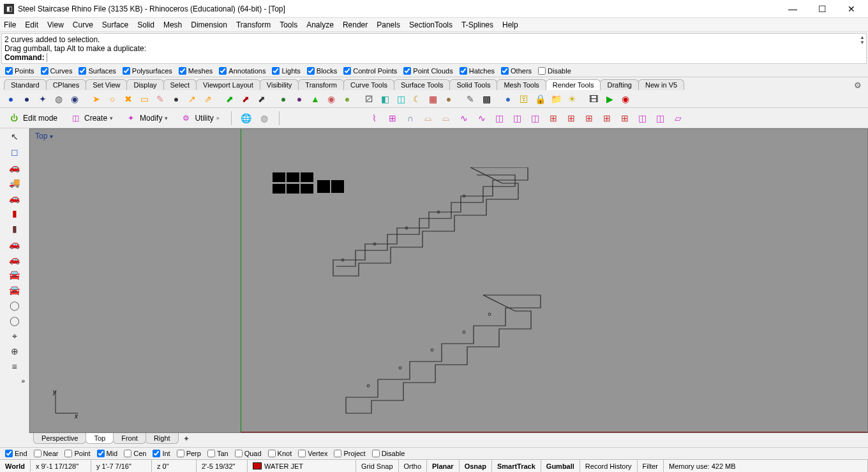  I want to click on widget1-icon: ⌖, so click(15, 336).